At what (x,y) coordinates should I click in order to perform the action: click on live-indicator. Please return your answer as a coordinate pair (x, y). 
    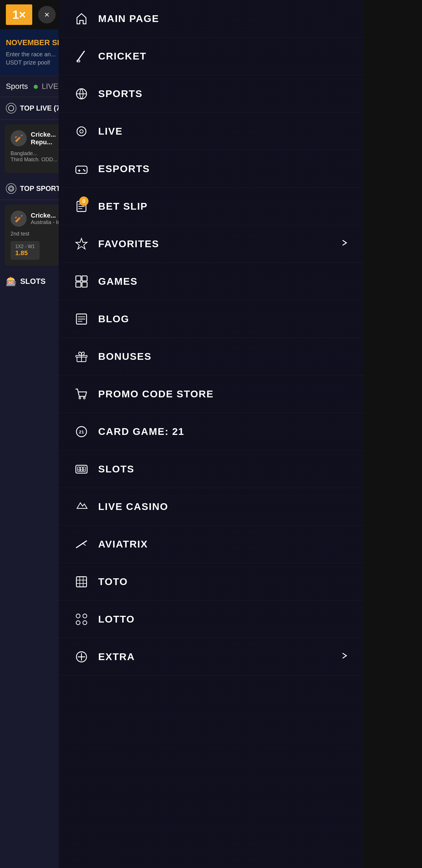
    Looking at the image, I should click on (36, 87).